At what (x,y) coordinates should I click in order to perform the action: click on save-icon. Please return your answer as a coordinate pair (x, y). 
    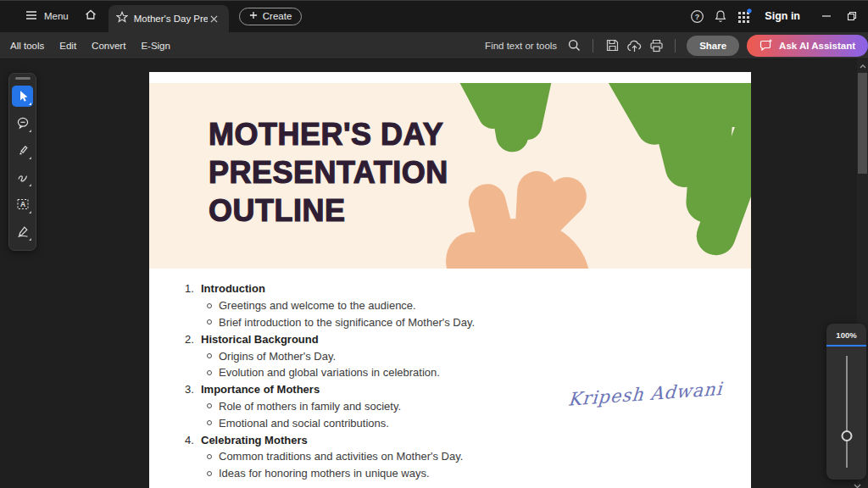
    Looking at the image, I should click on (612, 46).